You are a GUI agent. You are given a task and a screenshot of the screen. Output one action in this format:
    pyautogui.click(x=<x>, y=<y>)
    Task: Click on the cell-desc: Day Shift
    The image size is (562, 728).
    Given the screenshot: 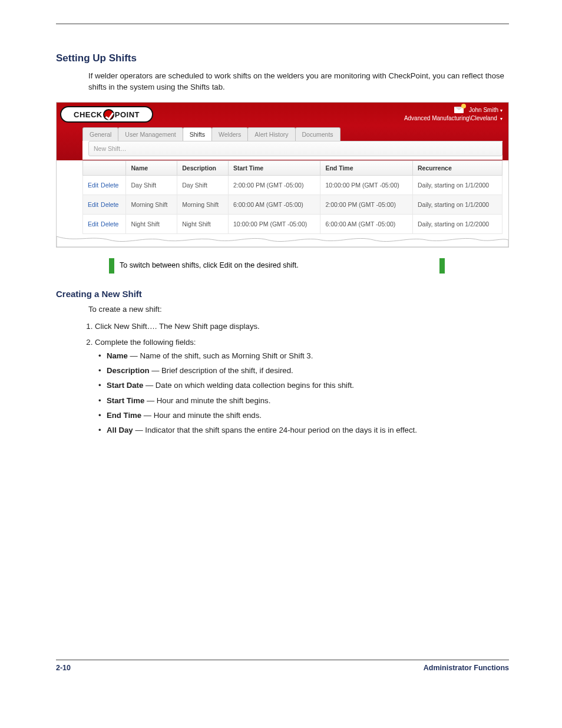 What is the action you would take?
    pyautogui.click(x=203, y=185)
    